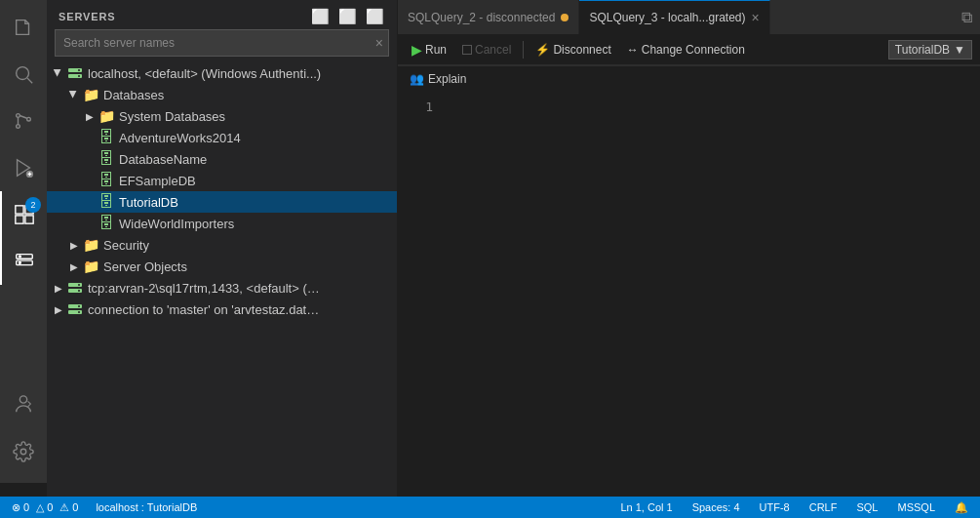  What do you see at coordinates (179, 139) in the screenshot?
I see `tree-item-label: AdventureWorks2014` at bounding box center [179, 139].